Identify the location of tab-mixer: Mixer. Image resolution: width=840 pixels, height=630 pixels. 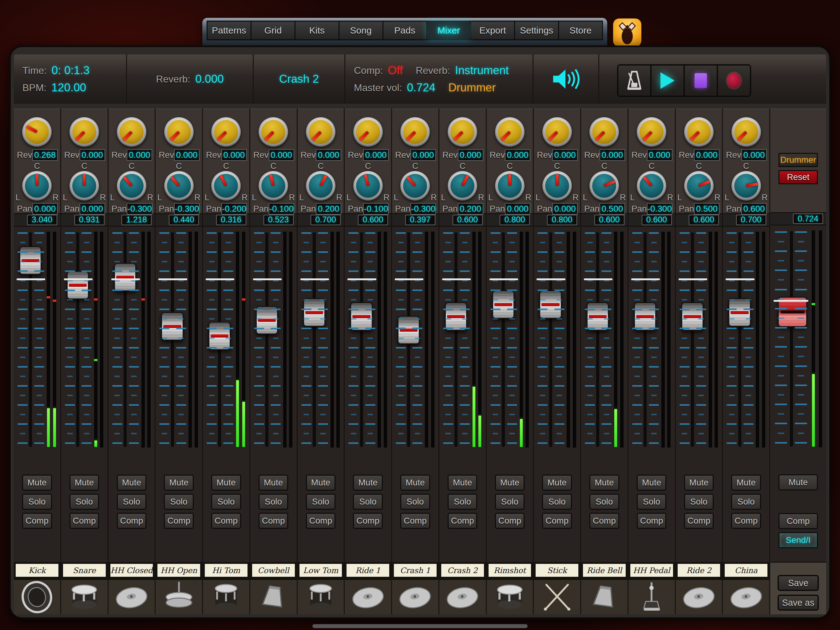
(449, 30).